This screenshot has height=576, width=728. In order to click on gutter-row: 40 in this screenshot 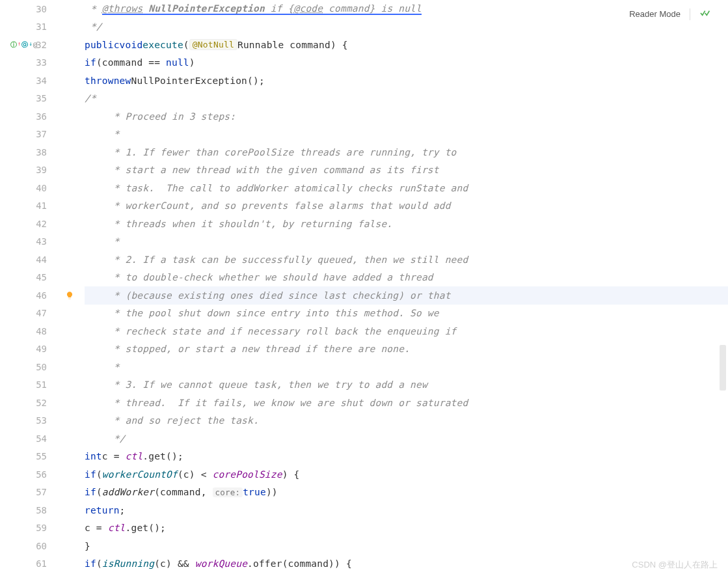, I will do `click(29, 188)`.